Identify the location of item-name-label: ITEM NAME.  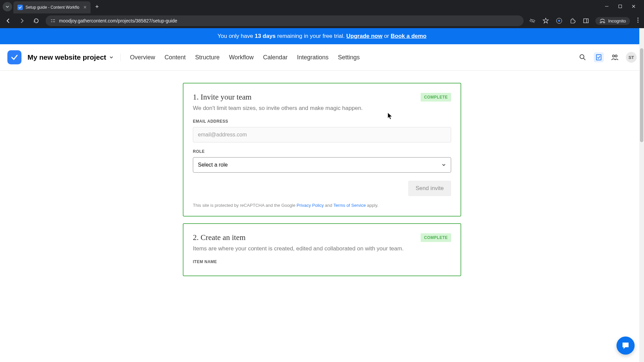
(322, 262).